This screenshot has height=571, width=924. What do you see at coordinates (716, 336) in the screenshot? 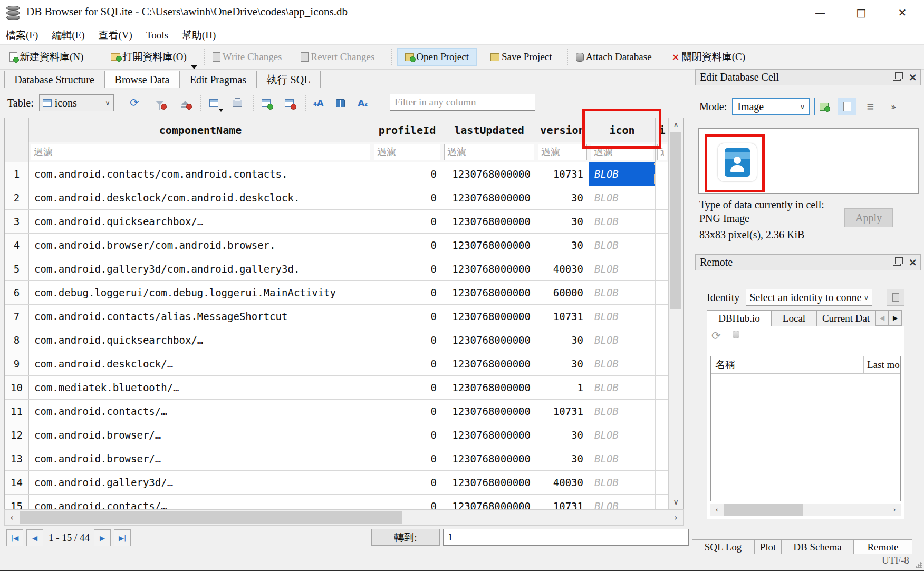
I see `refresh-icon: ⟳` at bounding box center [716, 336].